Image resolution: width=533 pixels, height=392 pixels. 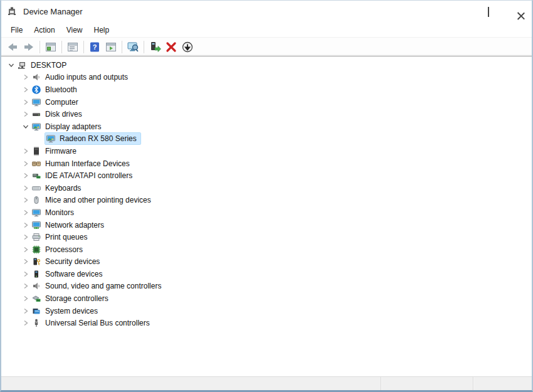 I want to click on tree-item-firmware: Firmware, so click(x=266, y=151).